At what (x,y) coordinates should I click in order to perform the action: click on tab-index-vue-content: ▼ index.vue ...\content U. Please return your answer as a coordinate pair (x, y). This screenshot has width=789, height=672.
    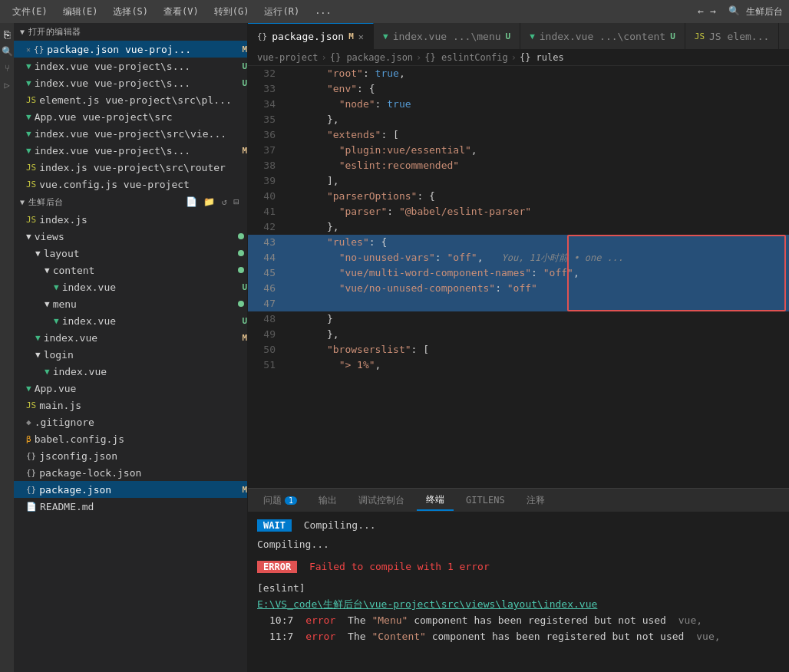
    Looking at the image, I should click on (603, 36).